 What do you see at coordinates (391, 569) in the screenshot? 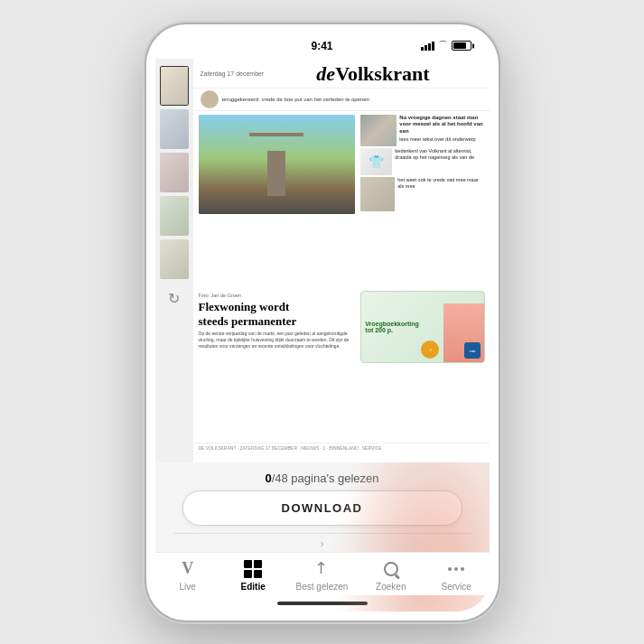
I see `zoeken-icon` at bounding box center [391, 569].